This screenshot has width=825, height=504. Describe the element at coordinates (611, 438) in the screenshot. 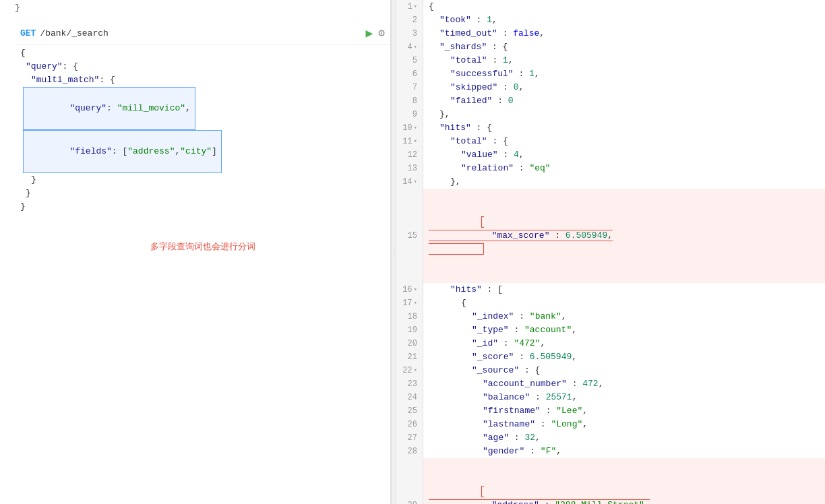

I see `right-line-27: 27 "age" : 32,` at that location.